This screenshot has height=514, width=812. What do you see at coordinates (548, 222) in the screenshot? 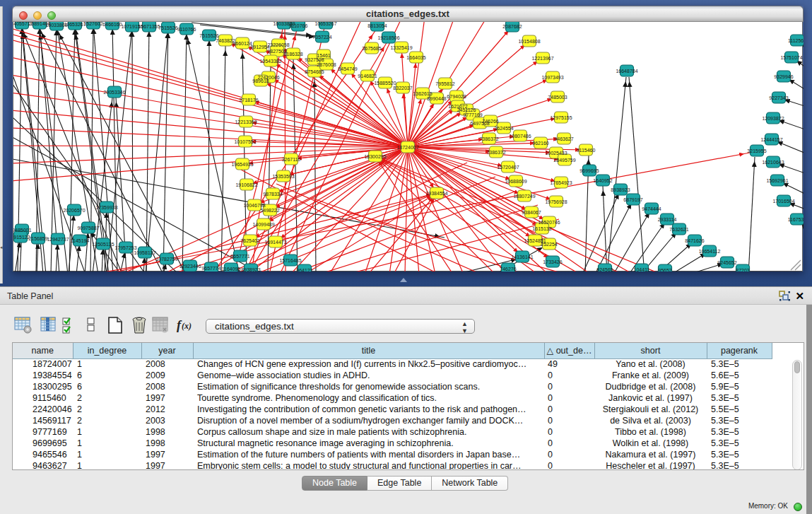
I see `svg-text: 16520746` at bounding box center [548, 222].